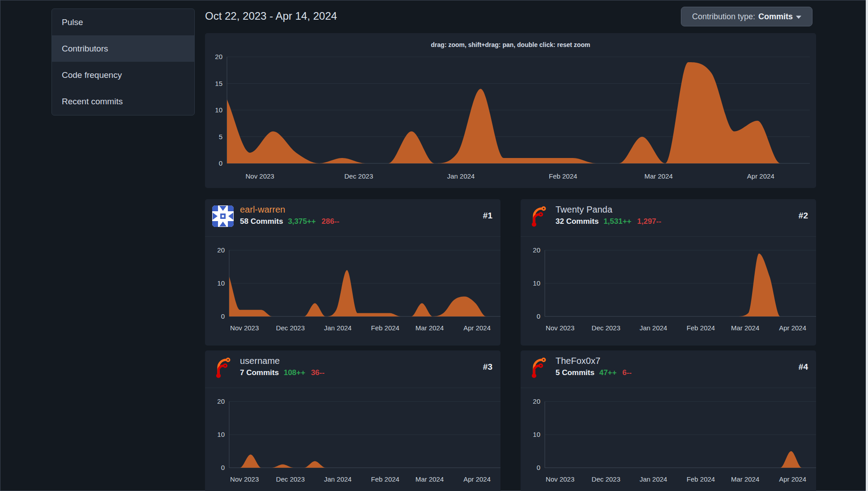 The image size is (868, 491). What do you see at coordinates (123, 62) in the screenshot?
I see `repo-activity-sidebar: Pulse Contributors Code frequency Recent…` at bounding box center [123, 62].